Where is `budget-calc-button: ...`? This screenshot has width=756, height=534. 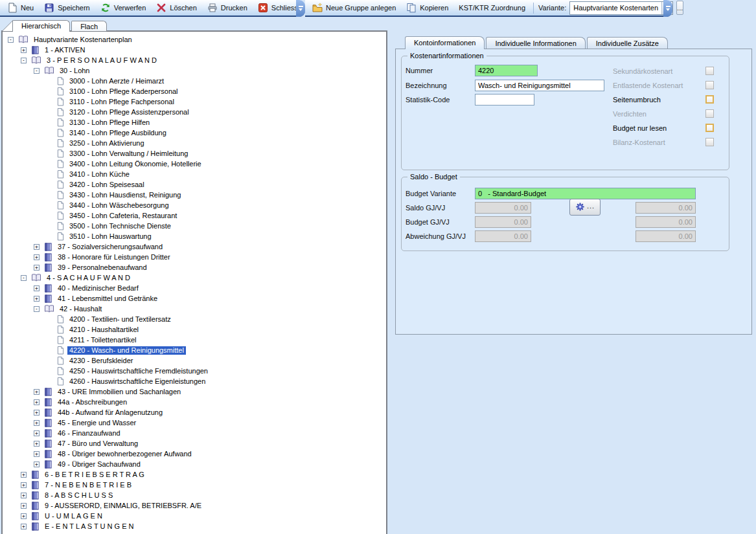 budget-calc-button: ... is located at coordinates (585, 207).